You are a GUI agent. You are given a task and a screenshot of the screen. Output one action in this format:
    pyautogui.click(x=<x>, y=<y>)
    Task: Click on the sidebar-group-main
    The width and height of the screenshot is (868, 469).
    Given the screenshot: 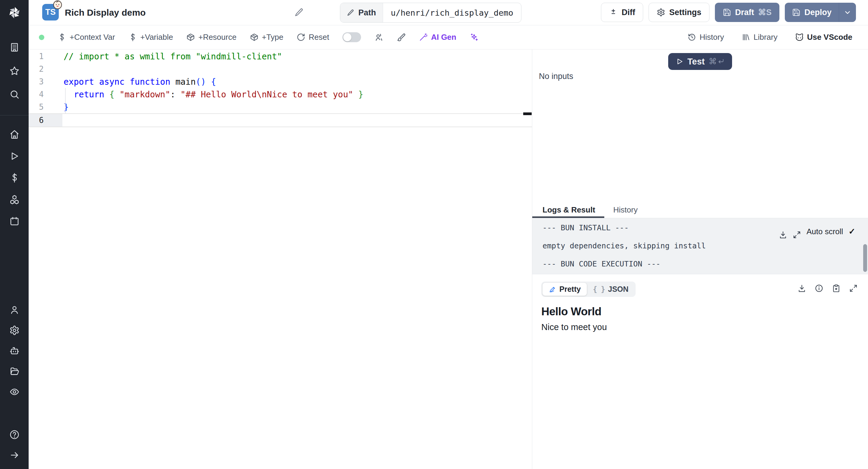 What is the action you would take?
    pyautogui.click(x=14, y=178)
    